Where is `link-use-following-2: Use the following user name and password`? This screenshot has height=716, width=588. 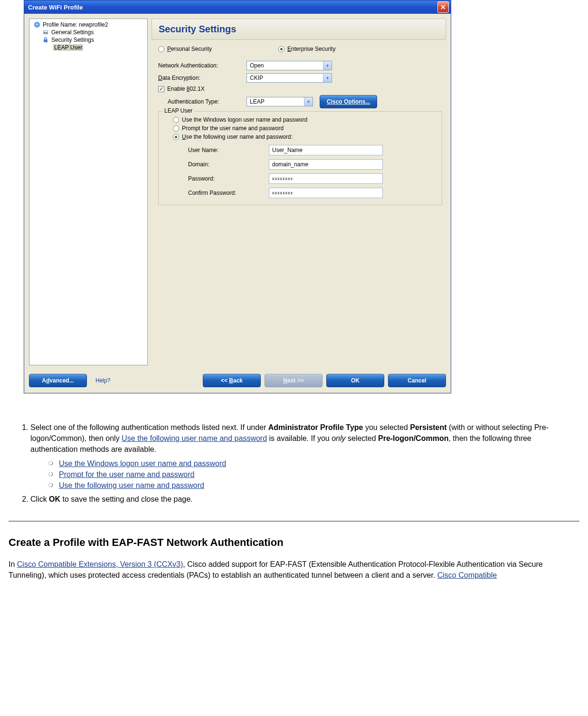 link-use-following-2: Use the following user name and password is located at coordinates (132, 486).